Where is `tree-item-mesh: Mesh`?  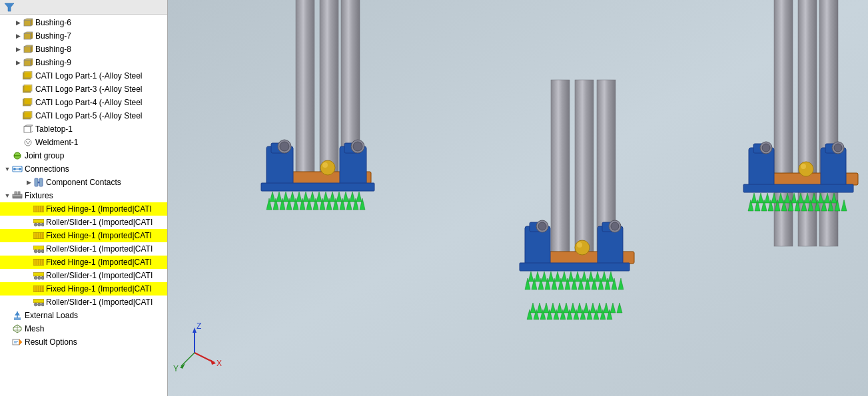 tree-item-mesh: Mesh is located at coordinates (84, 329).